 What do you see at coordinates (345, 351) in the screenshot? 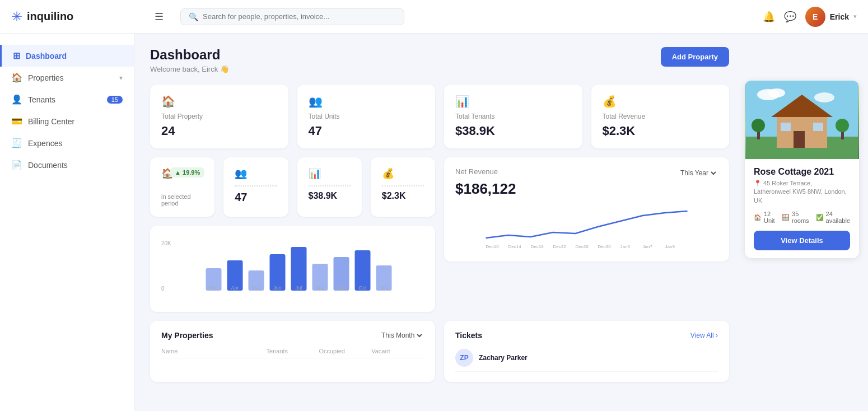
I see `col-occupied: Occupied` at bounding box center [345, 351].